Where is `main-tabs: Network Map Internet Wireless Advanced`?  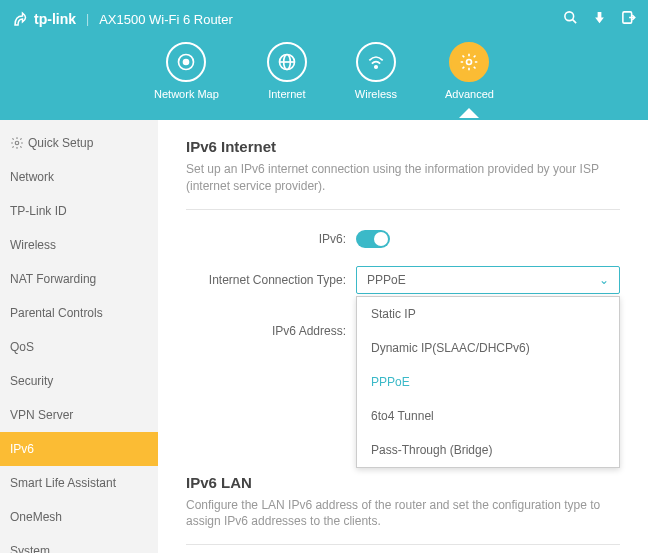
main-tabs: Network Map Internet Wireless Advanced is located at coordinates (324, 71).